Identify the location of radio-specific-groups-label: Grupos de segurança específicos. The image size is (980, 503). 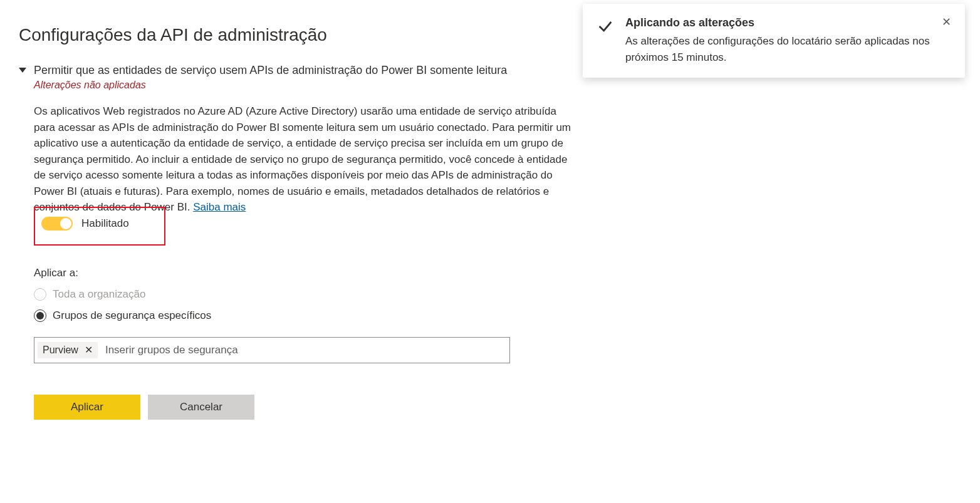
(132, 316).